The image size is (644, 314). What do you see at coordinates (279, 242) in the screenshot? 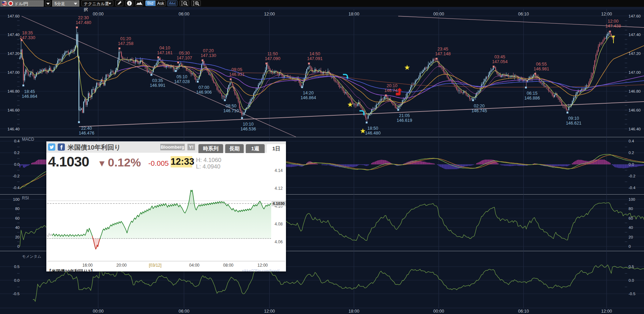
I see `svg-text: 4.06` at bounding box center [279, 242].